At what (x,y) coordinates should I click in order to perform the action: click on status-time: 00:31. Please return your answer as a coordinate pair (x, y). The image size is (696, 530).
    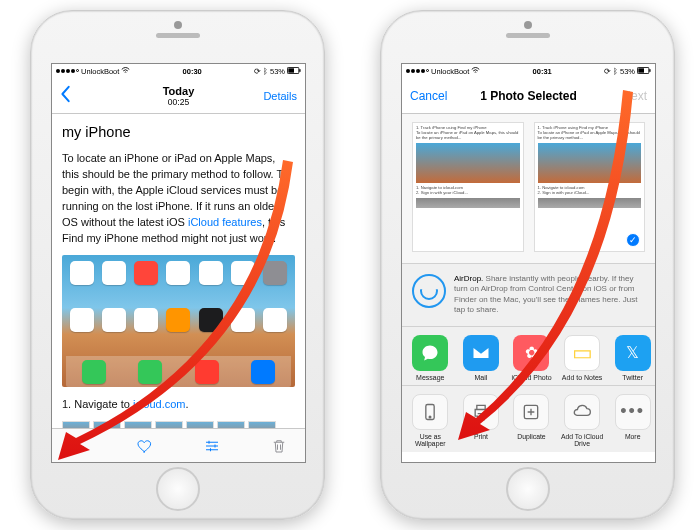
    Looking at the image, I should click on (542, 72).